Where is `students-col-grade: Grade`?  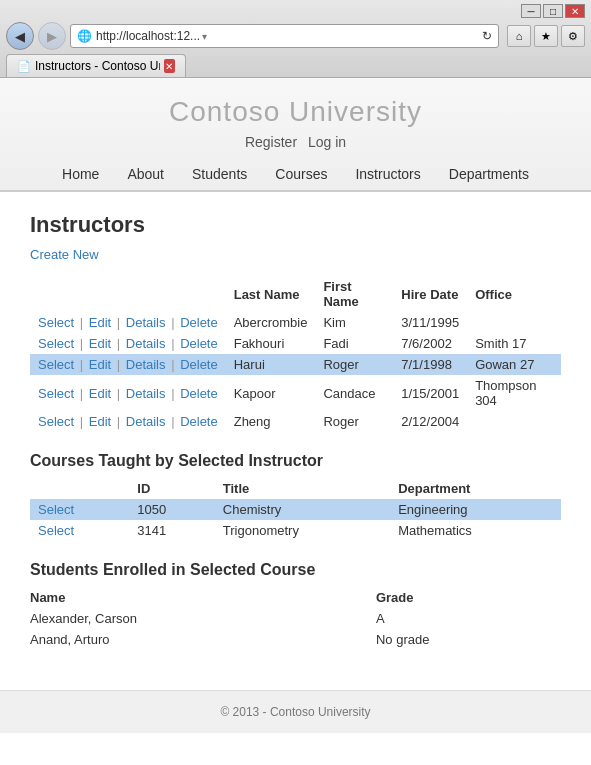 students-col-grade: Grade is located at coordinates (468, 598).